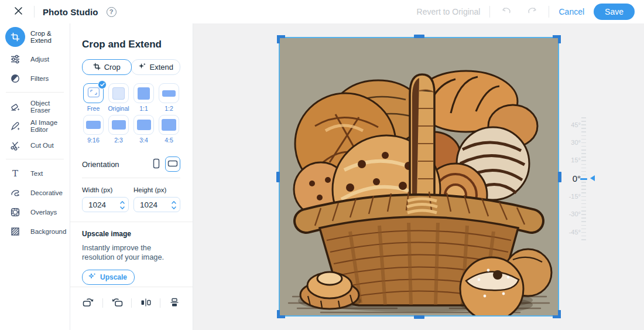 The width and height of the screenshot is (644, 330). I want to click on undo-icon, so click(507, 12).